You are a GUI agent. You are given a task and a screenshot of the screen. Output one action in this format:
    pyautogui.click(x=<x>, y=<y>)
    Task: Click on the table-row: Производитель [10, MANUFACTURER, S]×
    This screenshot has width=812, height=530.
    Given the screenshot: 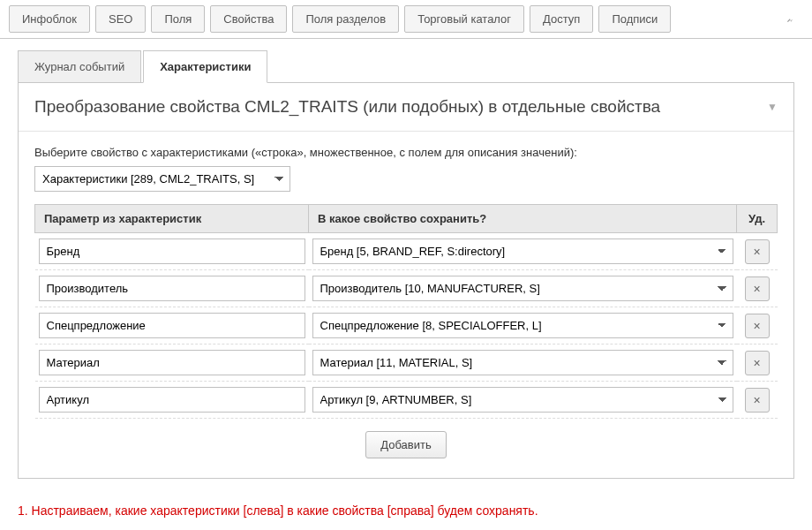 What is the action you would take?
    pyautogui.click(x=406, y=289)
    